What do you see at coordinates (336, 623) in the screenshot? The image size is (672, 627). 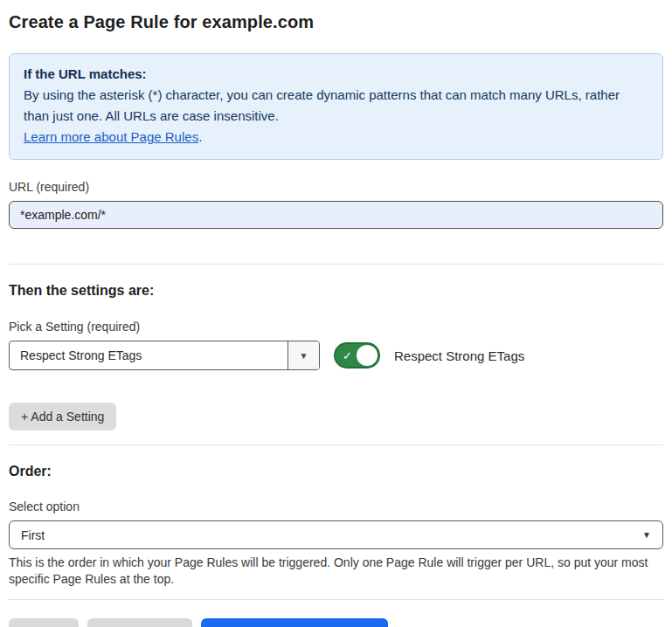 I see `footer-actions: Cancel Save as Draft Save and Deploy Pag…` at bounding box center [336, 623].